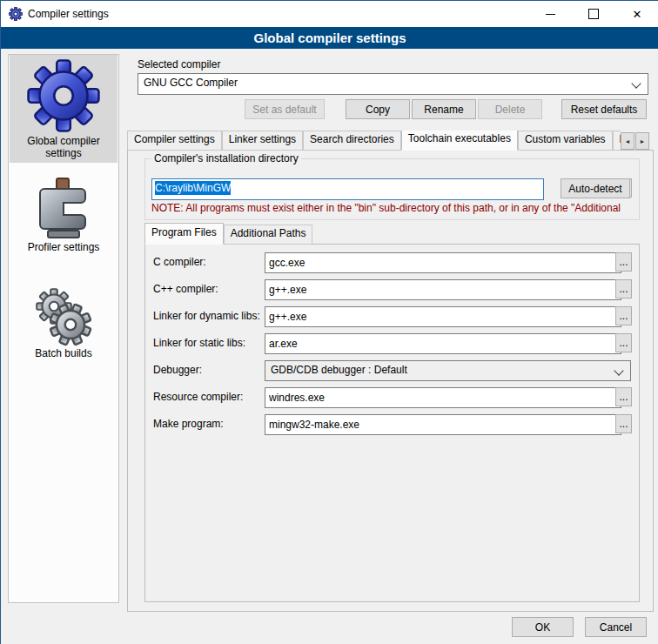 The height and width of the screenshot is (644, 658). Describe the element at coordinates (604, 110) in the screenshot. I see `reset-defaults-button: Reset defaults` at that location.